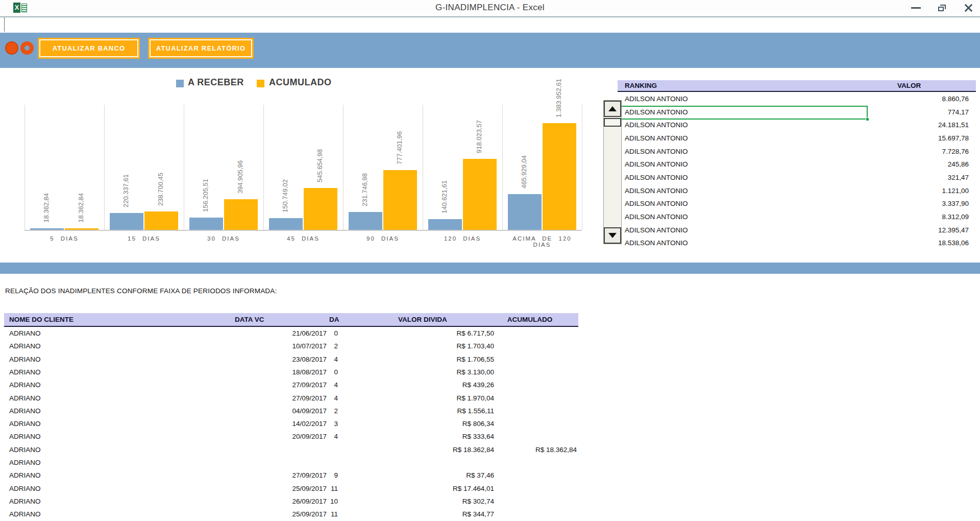 The width and height of the screenshot is (980, 521). What do you see at coordinates (490, 8) in the screenshot?
I see `window-title: G-INADIMPLENCIA - Excel` at bounding box center [490, 8].